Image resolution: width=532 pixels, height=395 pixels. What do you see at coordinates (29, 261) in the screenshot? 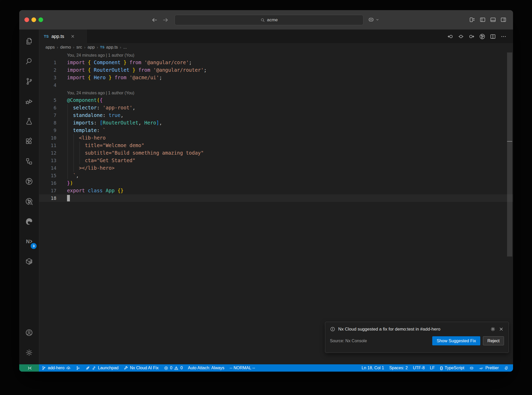
I see `package-icon` at bounding box center [29, 261].